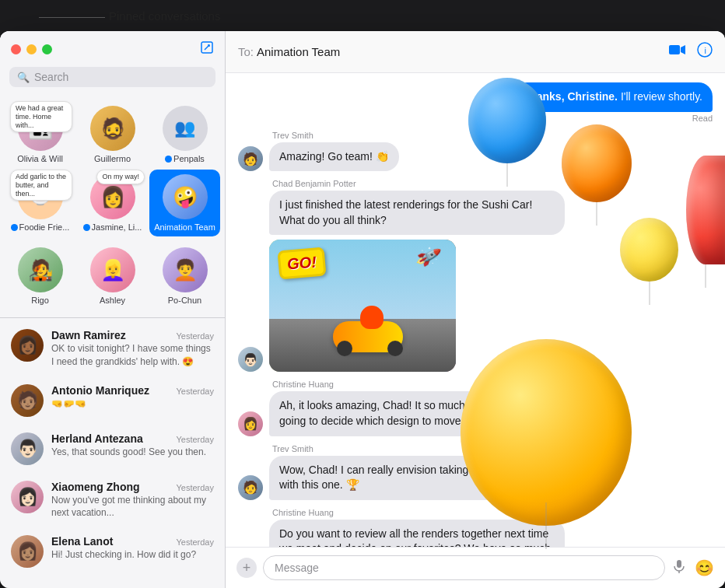 The image size is (725, 588). Describe the element at coordinates (194, 336) in the screenshot. I see `conv-time-dawn: Yesterday` at that location.